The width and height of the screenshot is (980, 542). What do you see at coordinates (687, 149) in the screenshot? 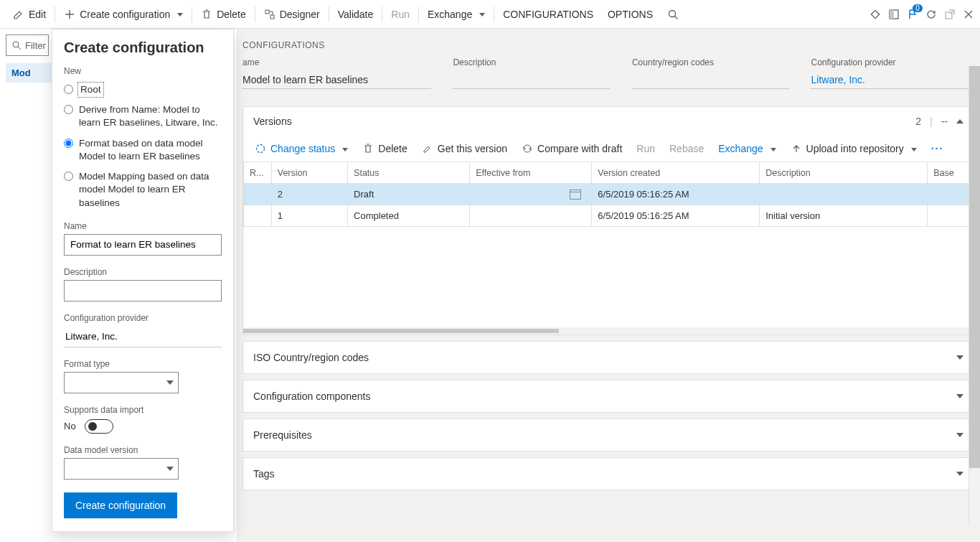
I see `rebase-button: Rebase` at bounding box center [687, 149].